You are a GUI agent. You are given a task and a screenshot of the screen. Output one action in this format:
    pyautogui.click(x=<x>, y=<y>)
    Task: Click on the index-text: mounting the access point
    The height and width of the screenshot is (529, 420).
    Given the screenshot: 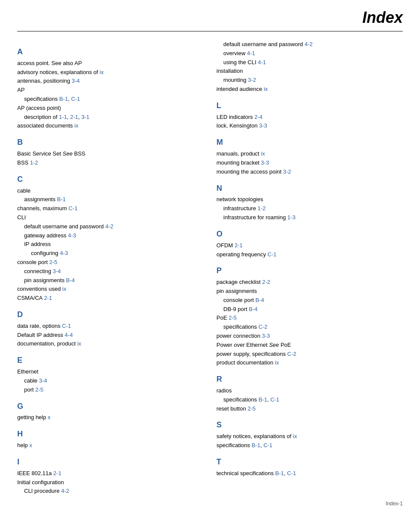 What is the action you would take?
    pyautogui.click(x=250, y=171)
    